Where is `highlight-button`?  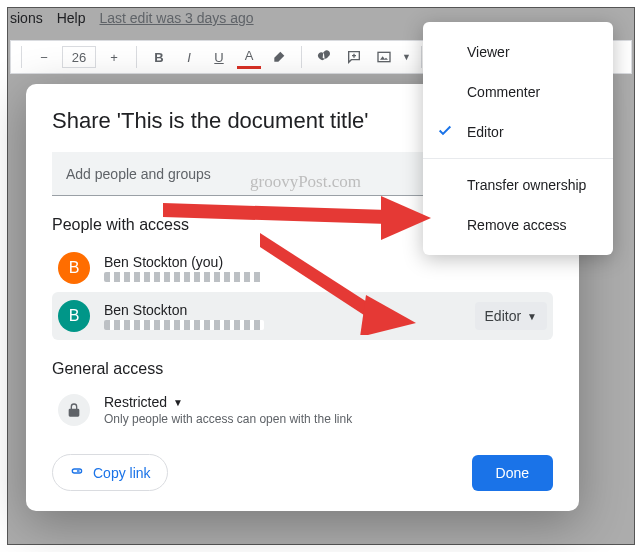 highlight-button is located at coordinates (279, 57).